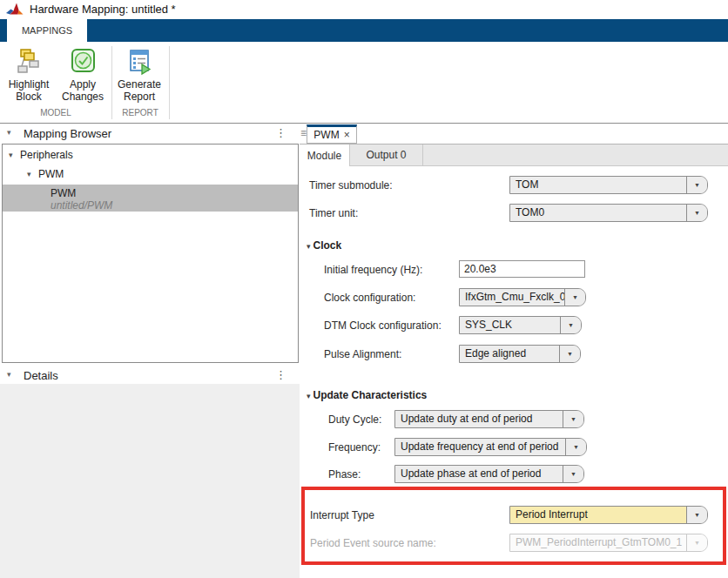 The image size is (728, 578). What do you see at coordinates (355, 420) in the screenshot?
I see `duty-cycle-label: Duty Cycle:` at bounding box center [355, 420].